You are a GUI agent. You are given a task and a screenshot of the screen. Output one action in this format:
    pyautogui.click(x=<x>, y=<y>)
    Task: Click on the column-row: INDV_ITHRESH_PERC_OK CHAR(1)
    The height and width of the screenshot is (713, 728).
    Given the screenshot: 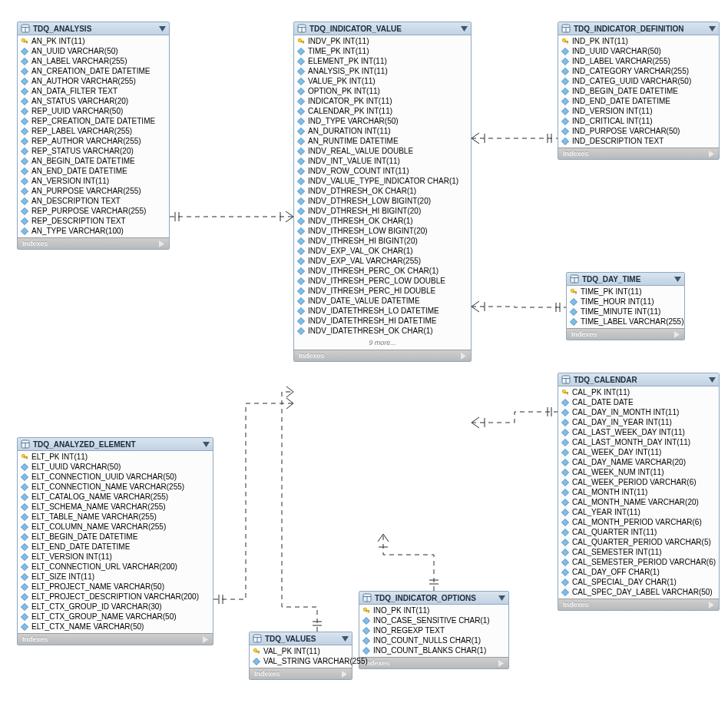 What is the action you would take?
    pyautogui.click(x=382, y=270)
    